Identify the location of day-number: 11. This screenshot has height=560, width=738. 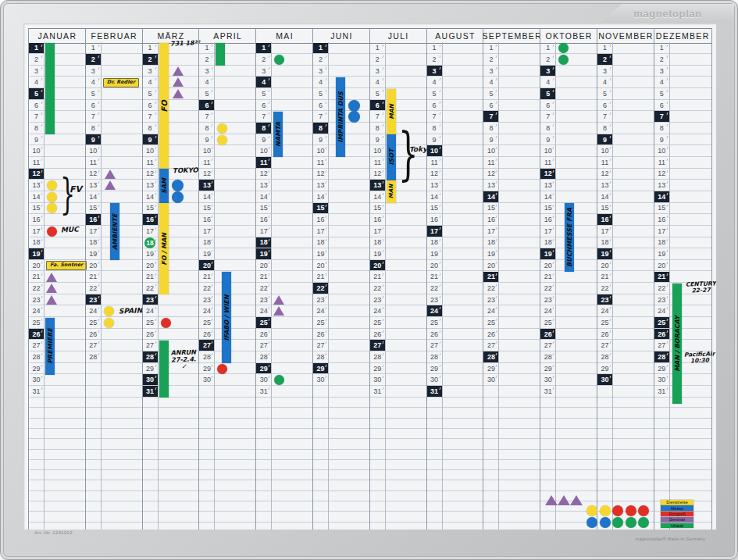
(490, 162).